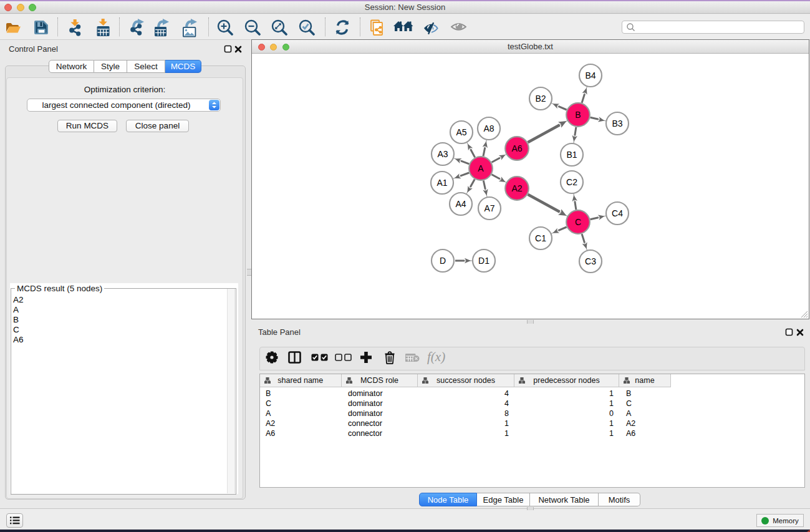 The width and height of the screenshot is (810, 532). Describe the element at coordinates (489, 208) in the screenshot. I see `svg-text: A7` at that location.